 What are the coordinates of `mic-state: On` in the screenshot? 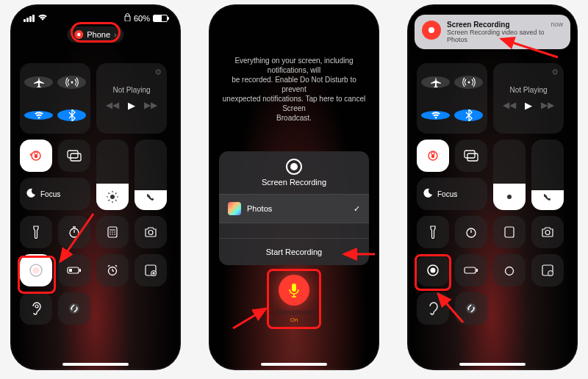 It's located at (294, 320).